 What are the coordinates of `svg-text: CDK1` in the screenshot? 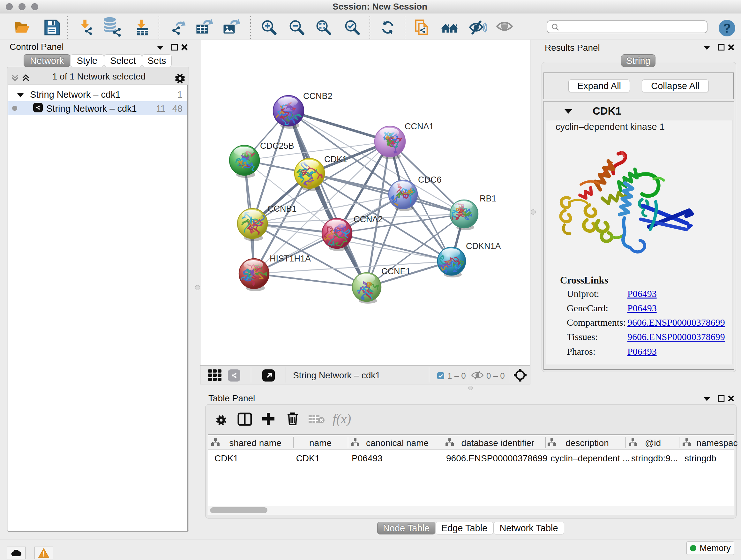 It's located at (336, 160).